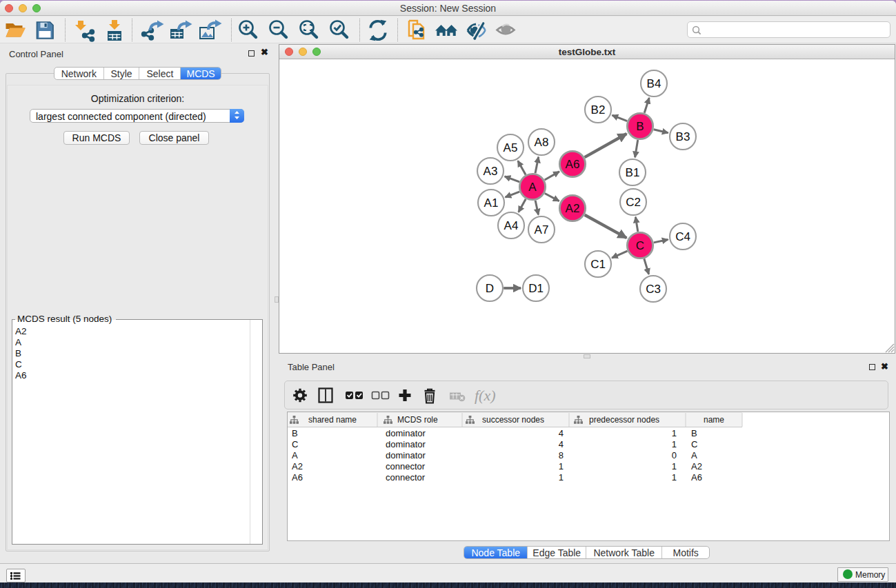 The height and width of the screenshot is (588, 896). I want to click on svg-text: A1, so click(491, 203).